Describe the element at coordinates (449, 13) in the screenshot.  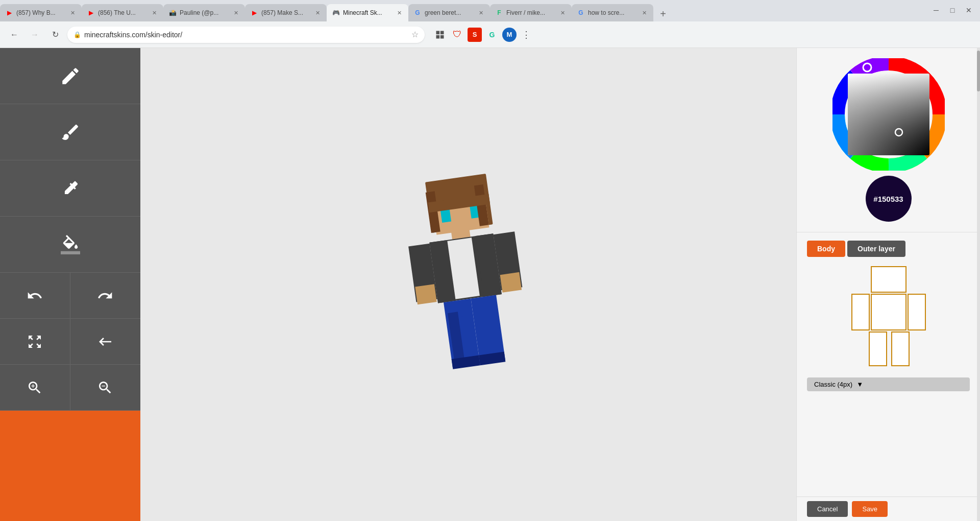
I see `tab-title-6: green beret...` at that location.